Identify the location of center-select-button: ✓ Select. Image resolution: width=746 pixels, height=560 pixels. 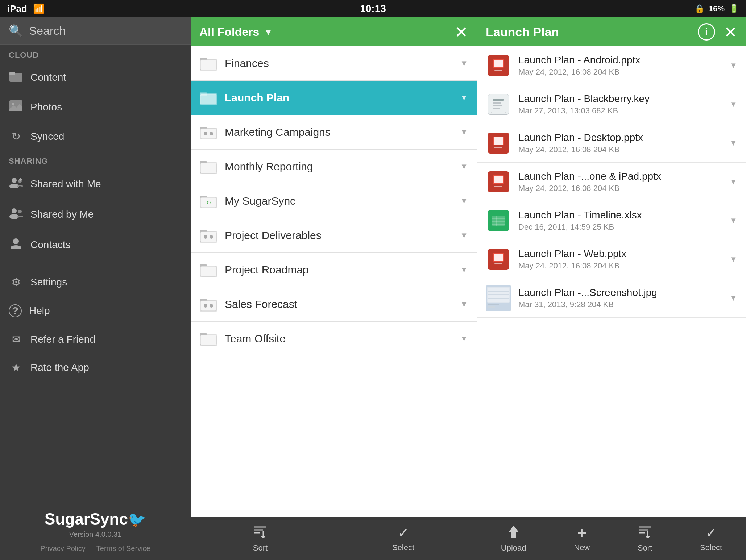
(403, 539).